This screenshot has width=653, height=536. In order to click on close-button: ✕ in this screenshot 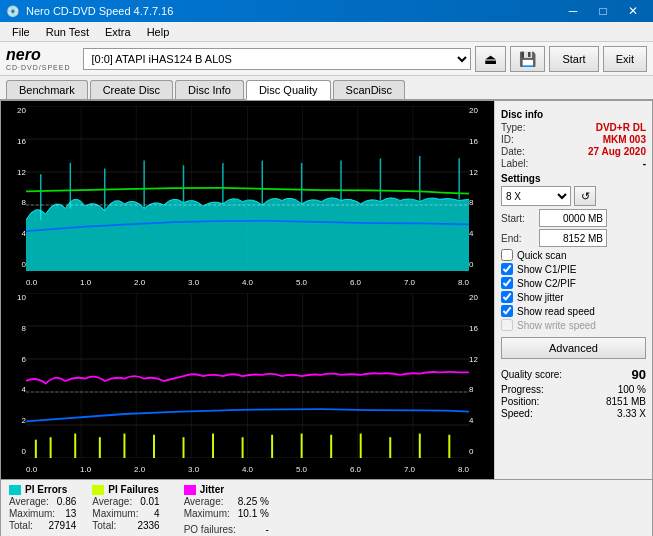, I will do `click(633, 11)`.